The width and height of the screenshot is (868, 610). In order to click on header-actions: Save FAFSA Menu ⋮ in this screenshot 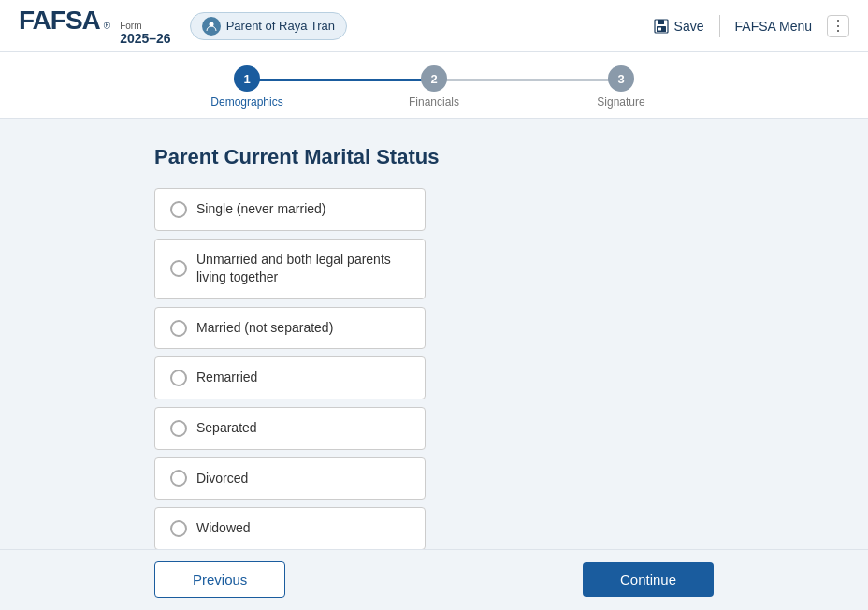, I will do `click(752, 26)`.